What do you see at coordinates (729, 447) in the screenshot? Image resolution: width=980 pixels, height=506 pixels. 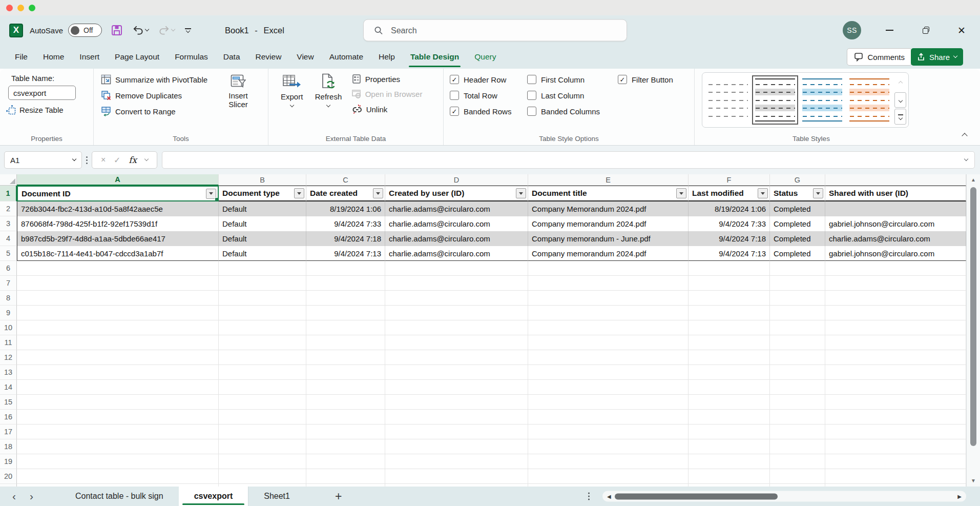 I see `cell-F18` at bounding box center [729, 447].